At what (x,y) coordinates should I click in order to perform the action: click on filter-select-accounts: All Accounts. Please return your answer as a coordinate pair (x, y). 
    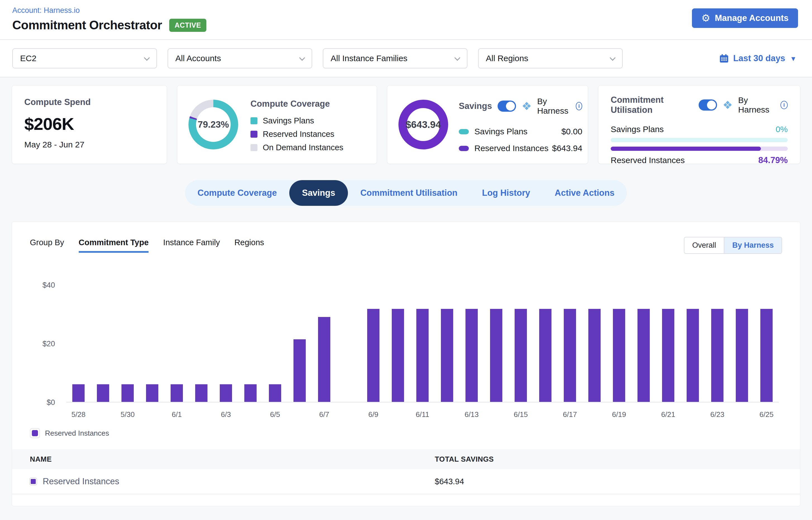
    Looking at the image, I should click on (240, 58).